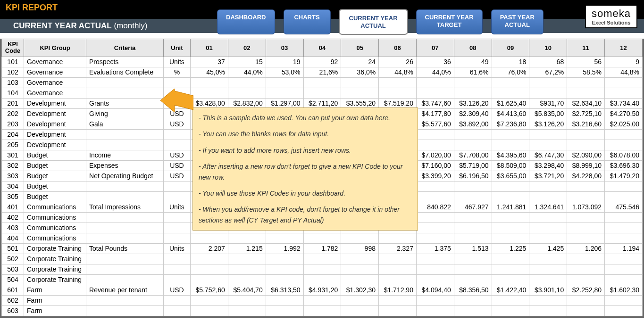  Describe the element at coordinates (473, 207) in the screenshot. I see `cell: 467.927` at that location.